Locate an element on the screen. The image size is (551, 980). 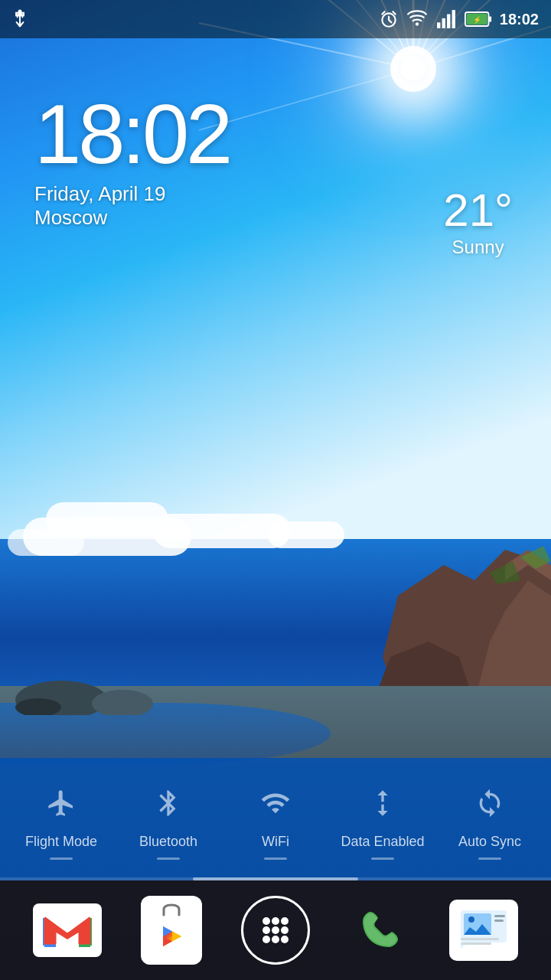
toggle-wifi: WiFi is located at coordinates (276, 819).